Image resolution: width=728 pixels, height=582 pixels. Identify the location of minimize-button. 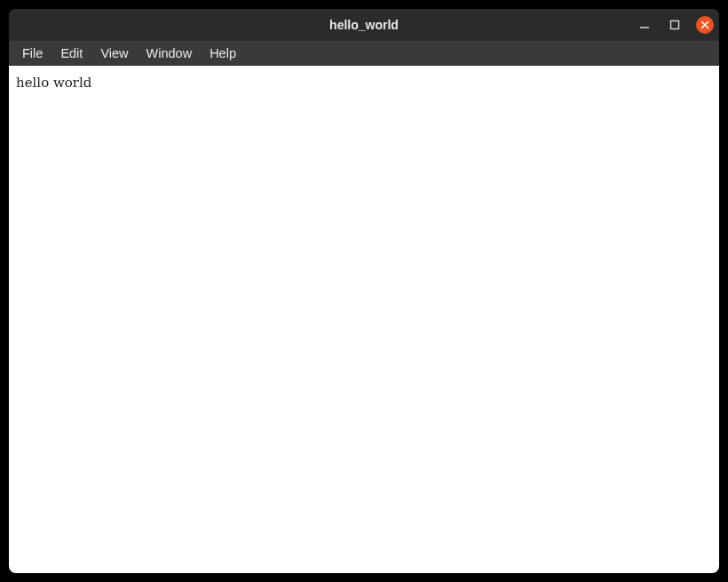
(645, 25).